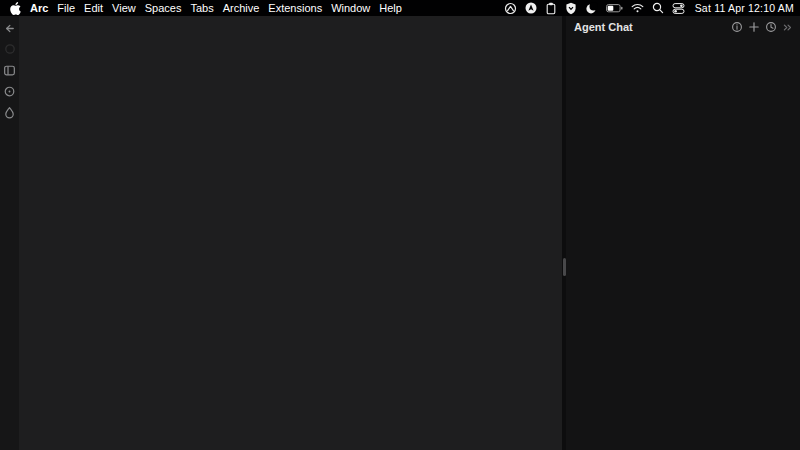 The height and width of the screenshot is (450, 800). I want to click on circle-icon, so click(10, 49).